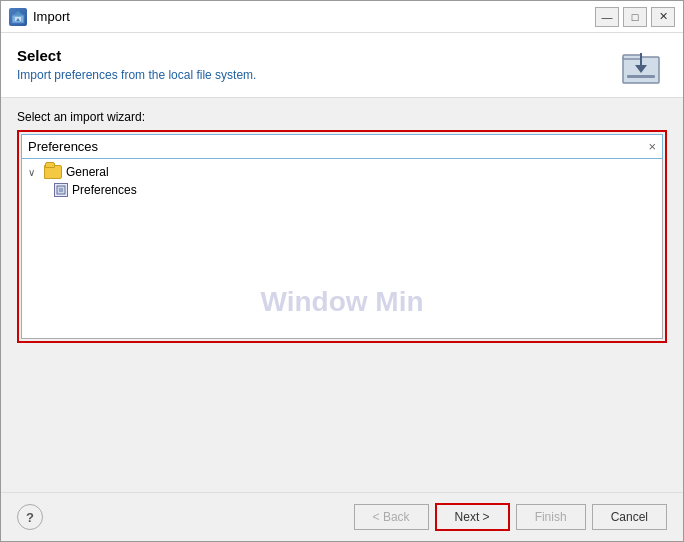  I want to click on minimize-button: —, so click(607, 17).